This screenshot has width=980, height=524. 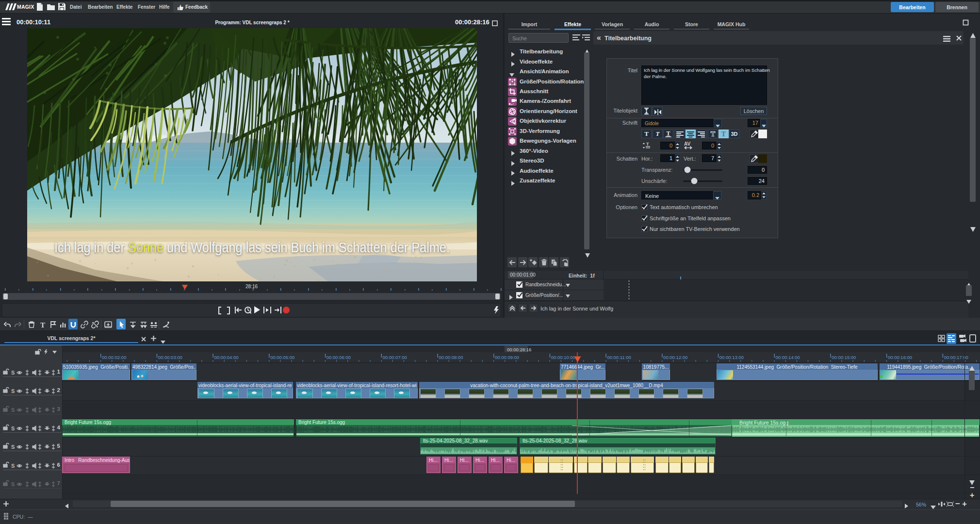 I want to click on svg-text: MAGIX, so click(x=25, y=7).